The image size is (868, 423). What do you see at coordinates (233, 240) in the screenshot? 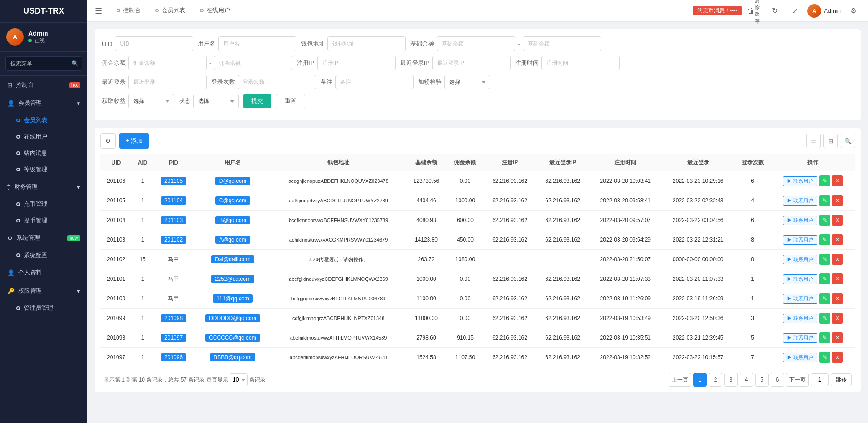
I see `username-badge: A@qq.com` at bounding box center [233, 240].